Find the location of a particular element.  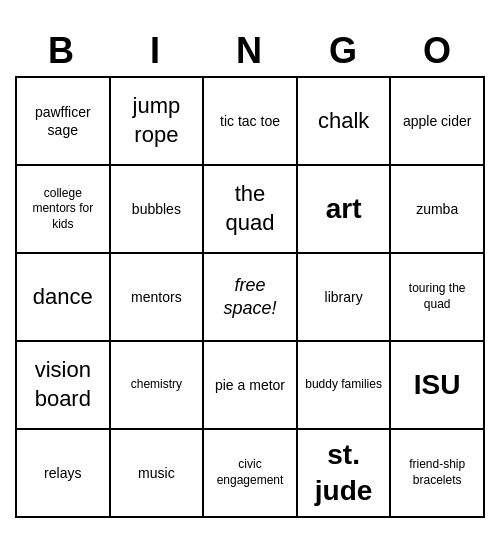

bingo-cell: apple cider is located at coordinates (438, 122).